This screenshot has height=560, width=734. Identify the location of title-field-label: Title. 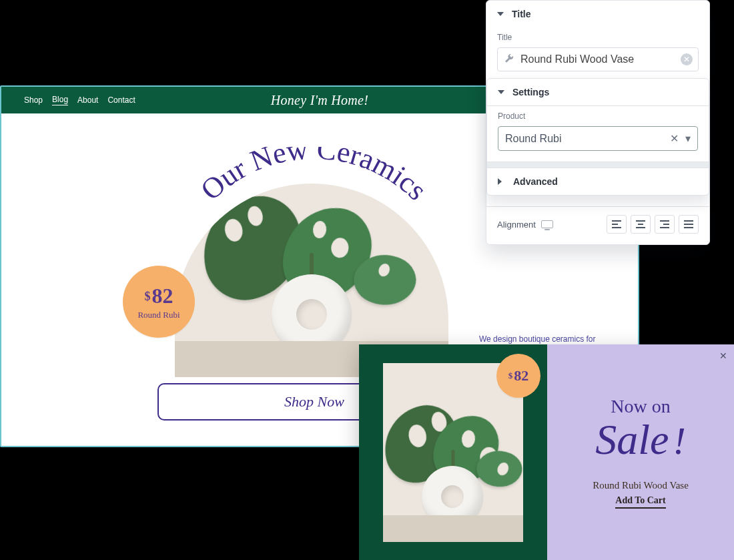
(598, 37).